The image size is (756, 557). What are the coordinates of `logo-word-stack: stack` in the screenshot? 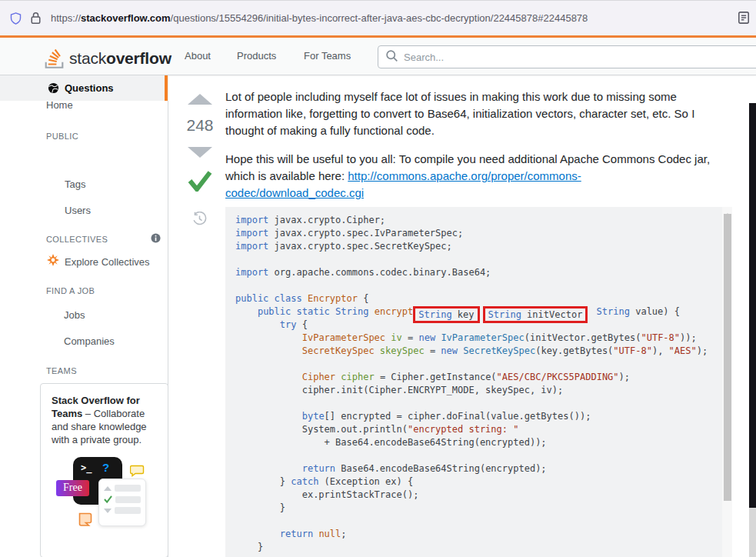 It's located at (88, 58).